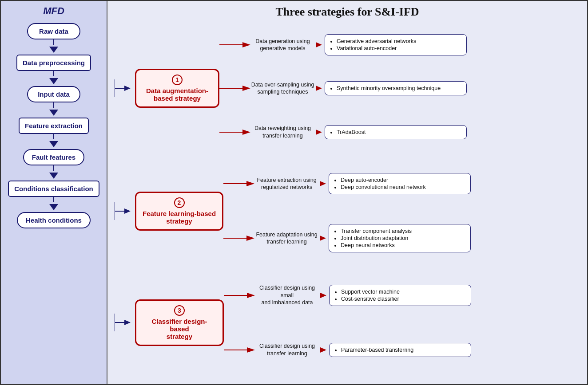  Describe the element at coordinates (400, 350) in the screenshot. I see `bullet-box-3-2: Parameter-based transferring` at that location.